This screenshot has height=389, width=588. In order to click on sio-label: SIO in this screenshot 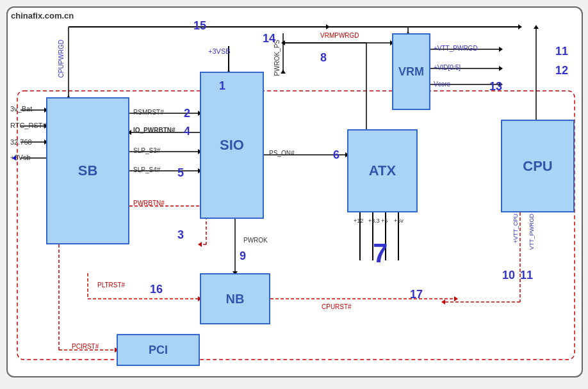, I will do `click(232, 145)`.